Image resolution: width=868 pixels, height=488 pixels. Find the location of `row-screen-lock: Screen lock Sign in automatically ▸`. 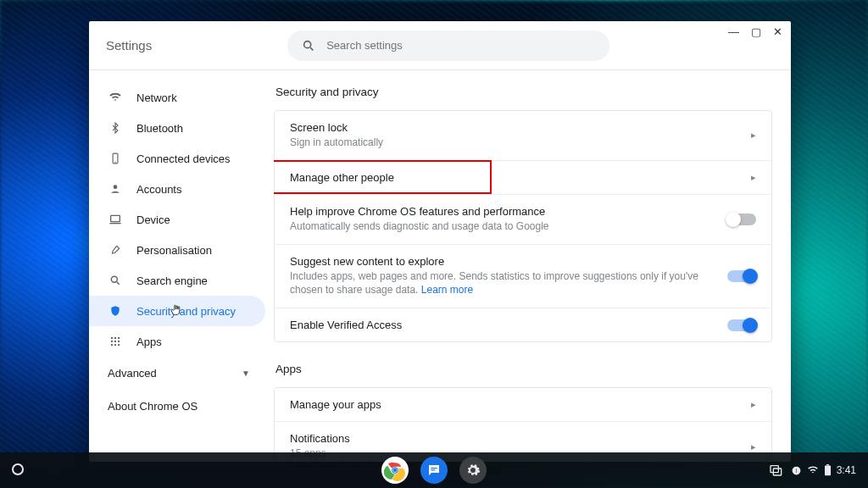

row-screen-lock: Screen lock Sign in automatically ▸ is located at coordinates (523, 136).